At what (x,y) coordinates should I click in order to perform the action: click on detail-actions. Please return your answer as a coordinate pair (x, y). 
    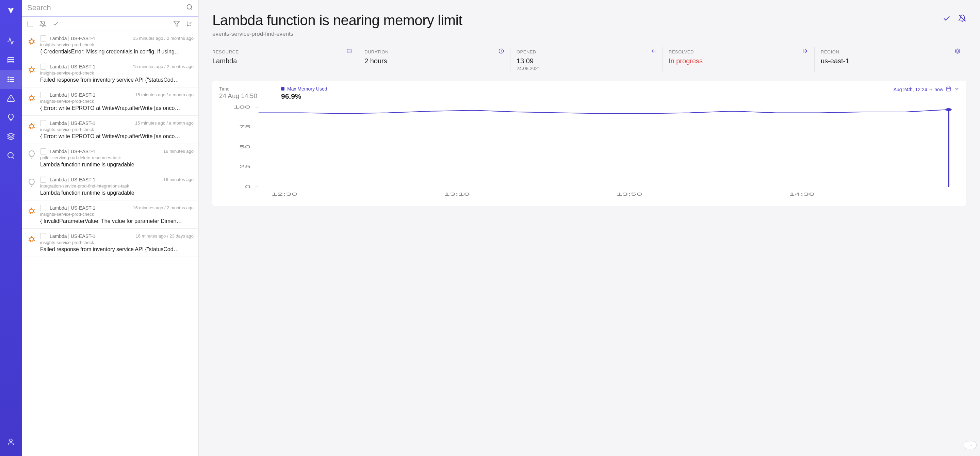
    Looking at the image, I should click on (955, 18).